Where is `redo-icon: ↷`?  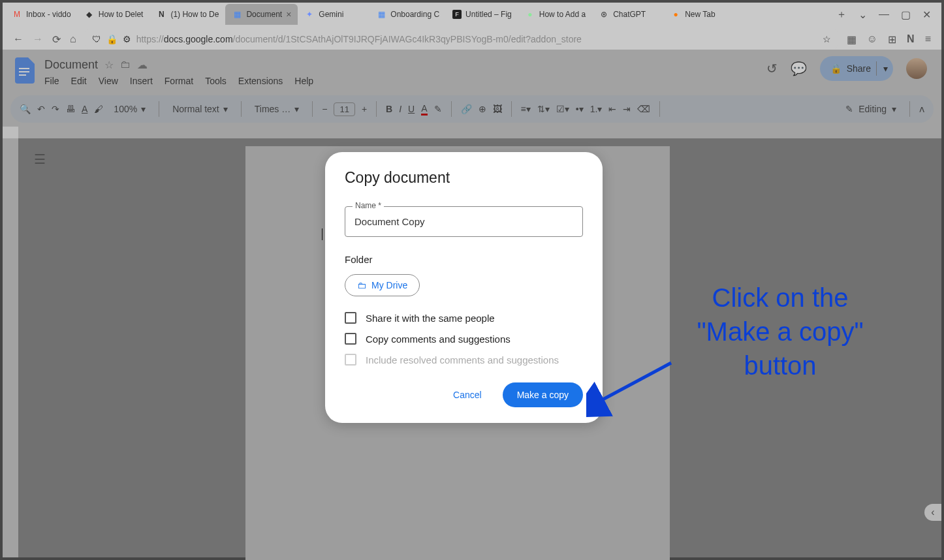
redo-icon: ↷ is located at coordinates (55, 109).